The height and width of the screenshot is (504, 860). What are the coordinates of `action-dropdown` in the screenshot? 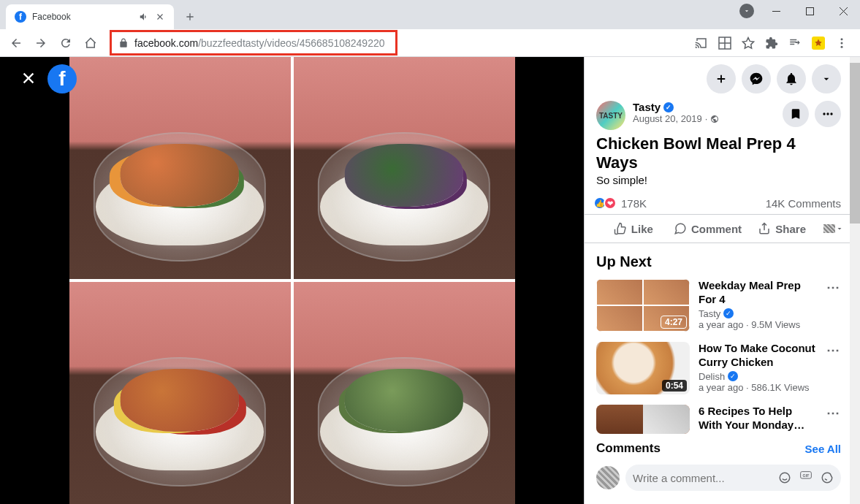 It's located at (834, 229).